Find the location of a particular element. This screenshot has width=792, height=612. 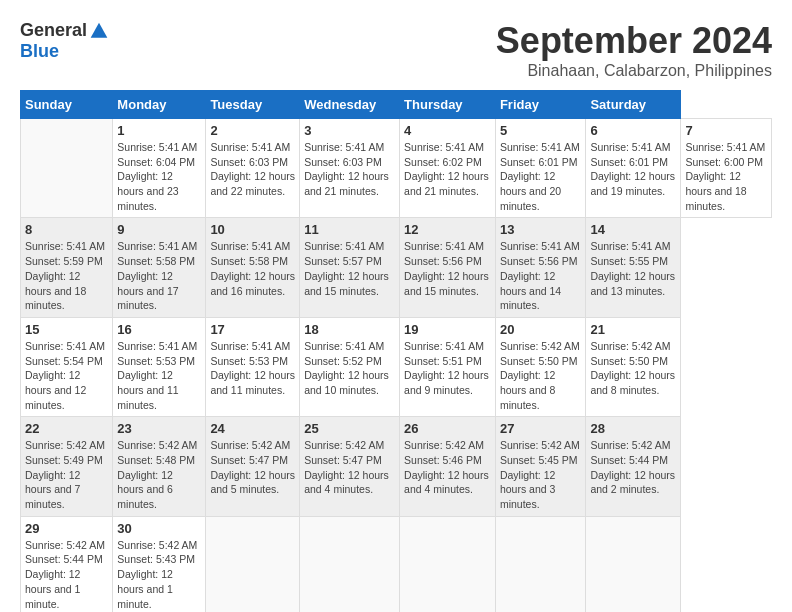

logo-icon is located at coordinates (99, 31).